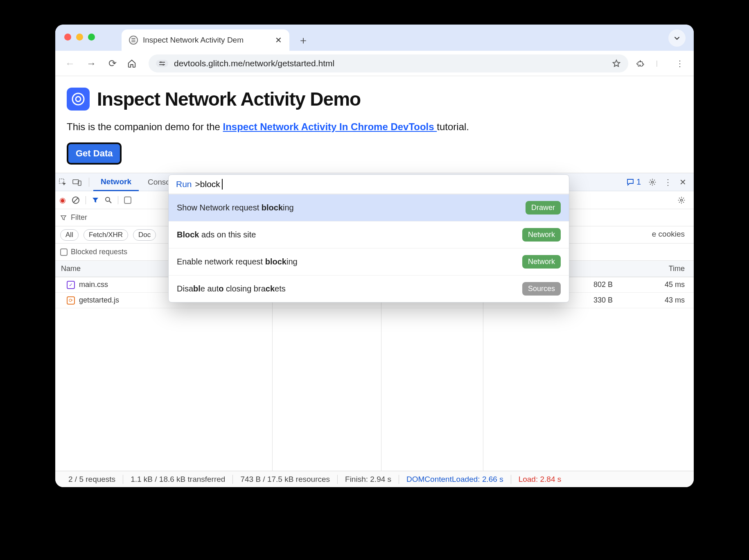 The image size is (749, 560). Describe the element at coordinates (616, 63) in the screenshot. I see `bookmark-button` at that location.